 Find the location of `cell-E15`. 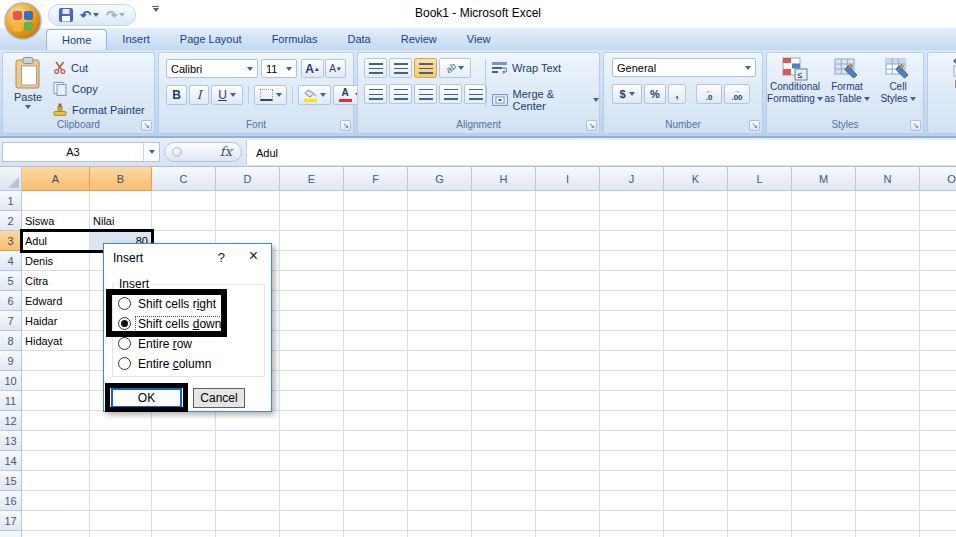

cell-E15 is located at coordinates (312, 481).